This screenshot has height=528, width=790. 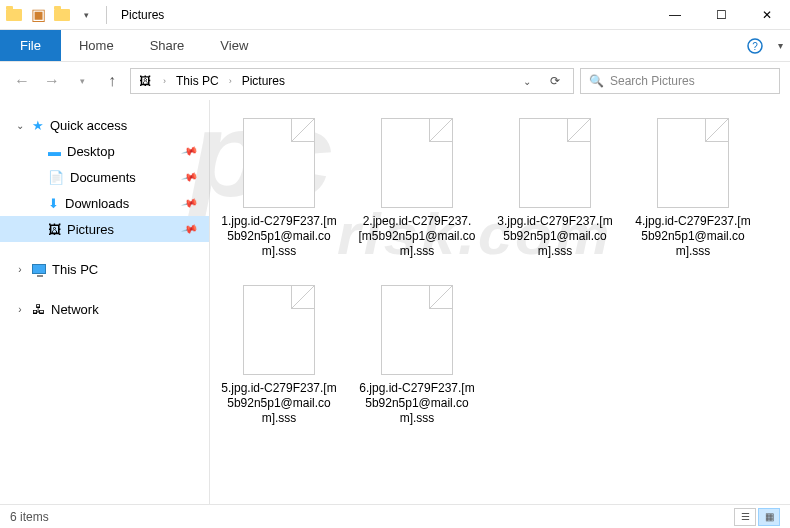 I want to click on file-label: 4.jpg.id-C279F237.[m5b92n5p1@mail.com].s…, so click(x=693, y=236).